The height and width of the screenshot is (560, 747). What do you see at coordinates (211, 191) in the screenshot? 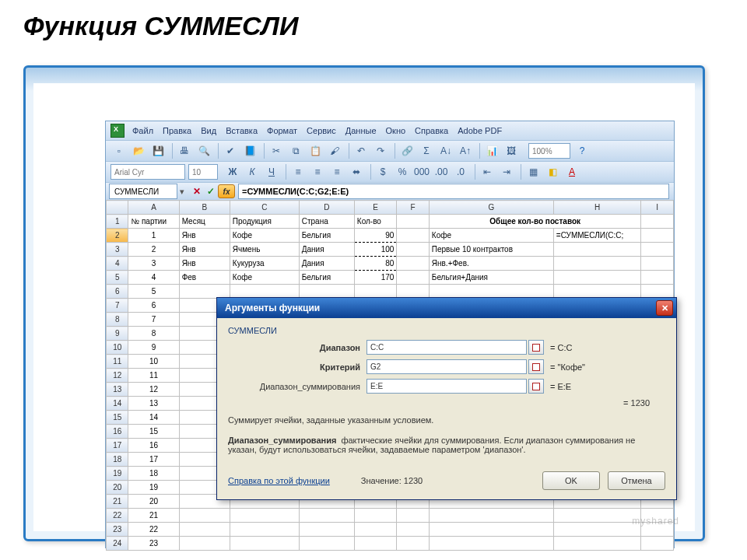
I see `enter-formula-icon: ✓` at bounding box center [211, 191].